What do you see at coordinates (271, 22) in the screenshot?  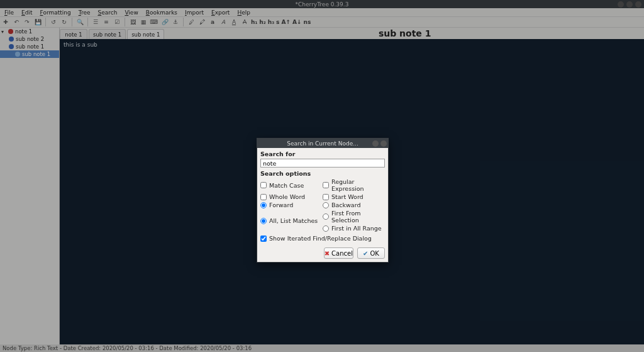 I see `toolbar-h3-button: h₃` at bounding box center [271, 22].